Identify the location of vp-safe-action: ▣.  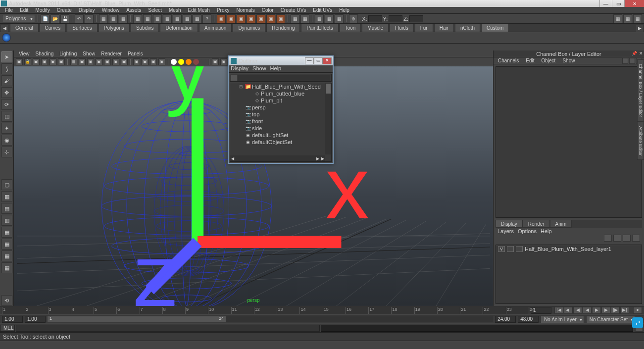
(116, 62).